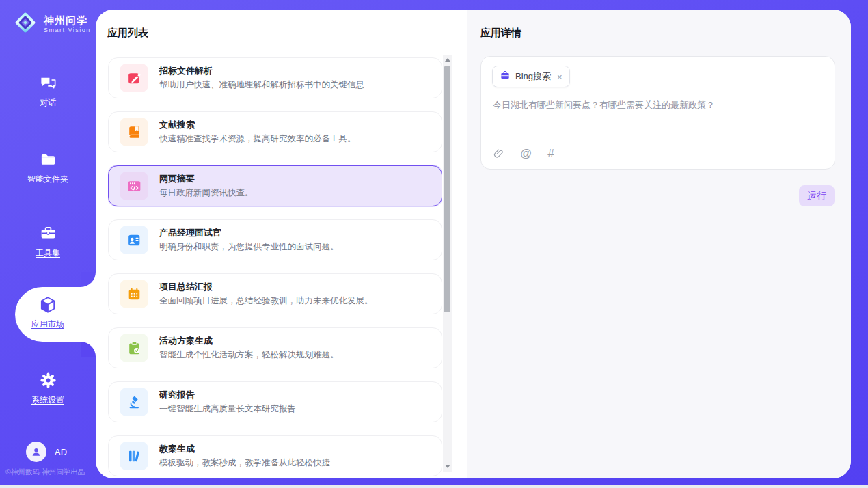 The height and width of the screenshot is (488, 868). I want to click on sidebar-item-label: 对话, so click(48, 103).